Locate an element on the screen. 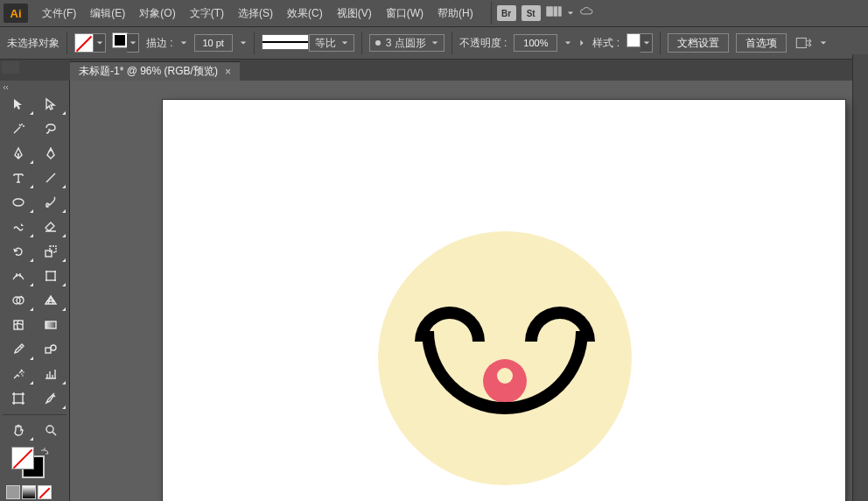 This screenshot has height=501, width=868. opacity-field: 100% is located at coordinates (536, 43).